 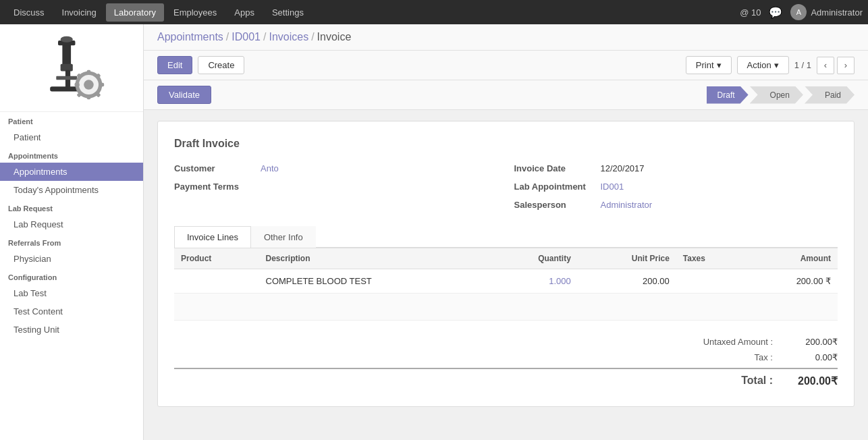 What do you see at coordinates (374, 259) in the screenshot?
I see `col-description: Description` at bounding box center [374, 259].